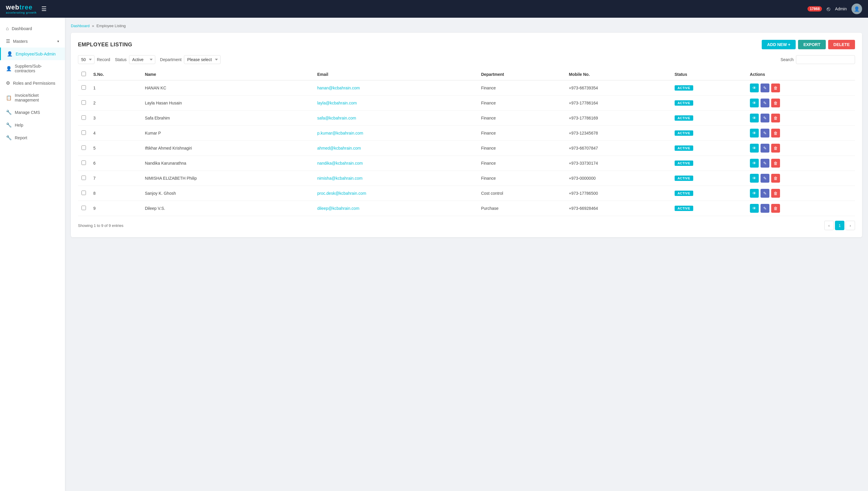 The height and width of the screenshot is (491, 868). Describe the element at coordinates (825, 60) in the screenshot. I see `search-input` at that location.